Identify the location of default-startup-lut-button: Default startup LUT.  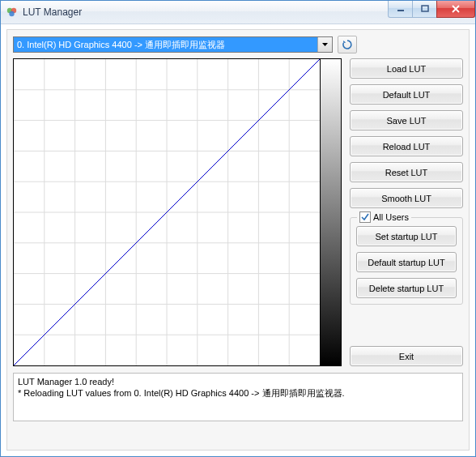
(406, 263).